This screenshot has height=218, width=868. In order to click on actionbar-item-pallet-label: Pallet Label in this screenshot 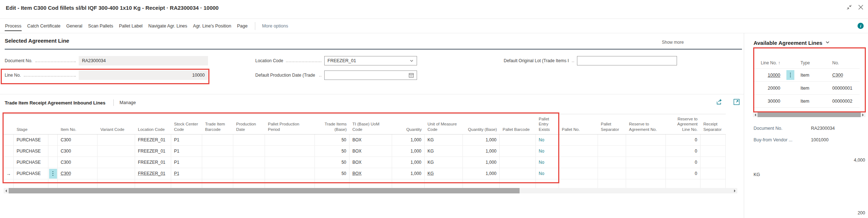, I will do `click(131, 26)`.